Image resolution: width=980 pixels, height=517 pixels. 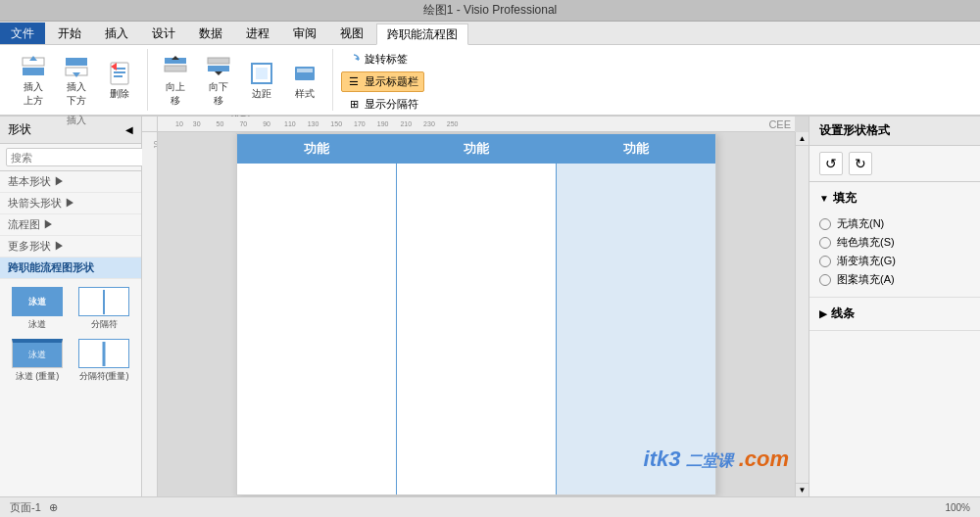 What do you see at coordinates (825, 224) in the screenshot?
I see `fill-radio-none` at bounding box center [825, 224].